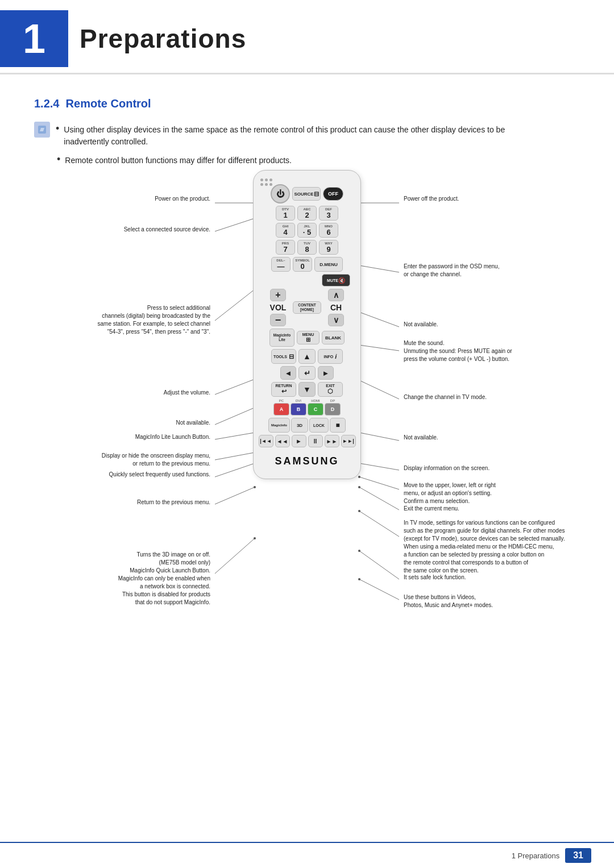 The width and height of the screenshot is (614, 868). I want to click on vol-up: +, so click(278, 295).